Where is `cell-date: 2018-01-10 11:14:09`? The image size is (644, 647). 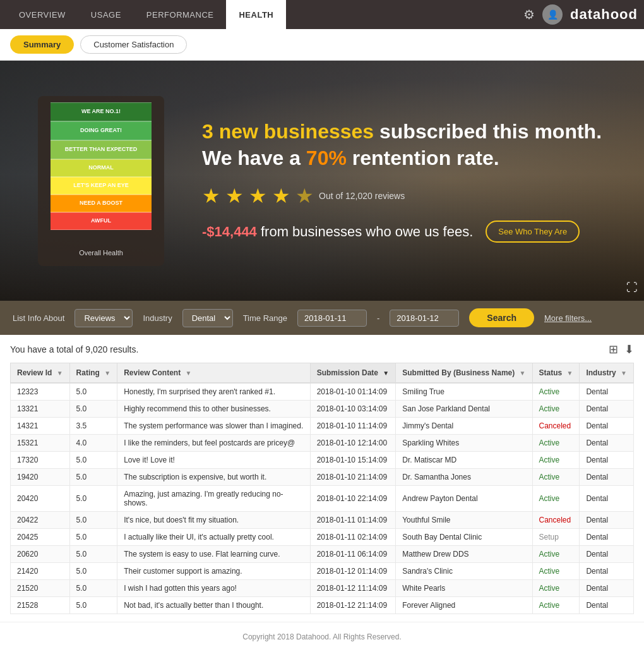
cell-date: 2018-01-10 11:14:09 is located at coordinates (353, 426).